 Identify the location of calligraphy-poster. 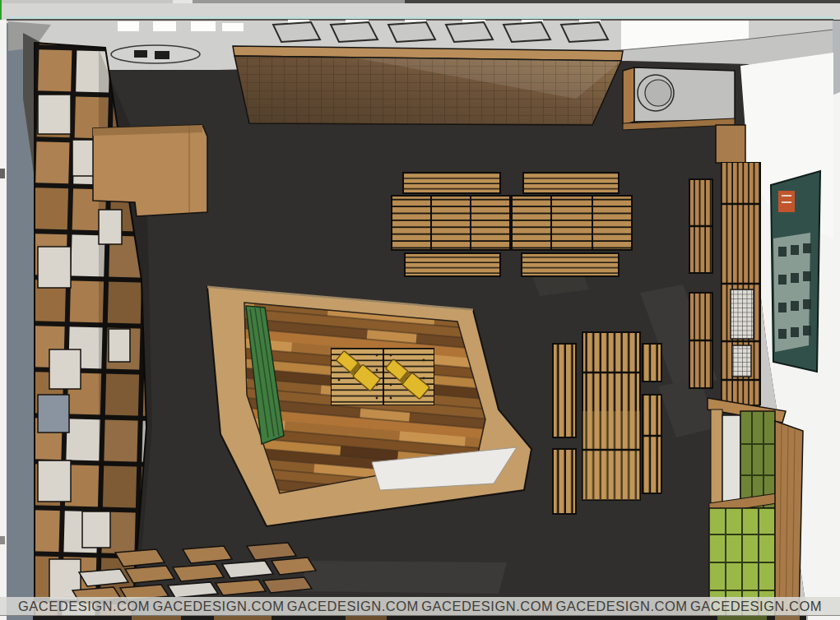
(796, 271).